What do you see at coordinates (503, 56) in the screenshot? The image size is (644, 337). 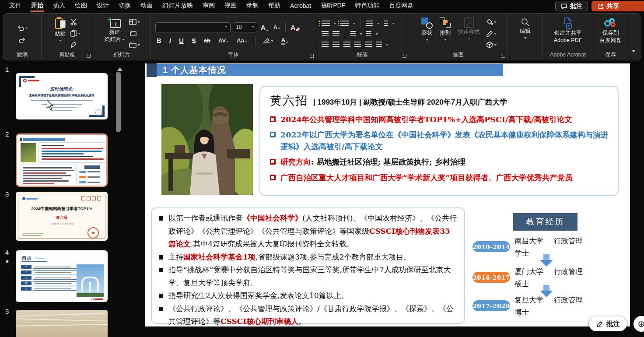 I see `drawing-dialog-launcher` at bounding box center [503, 56].